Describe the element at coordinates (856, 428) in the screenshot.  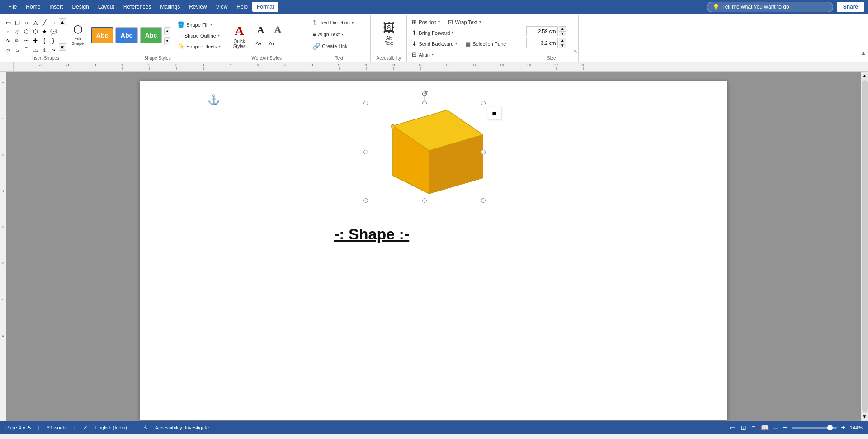
I see `zoom-level: 144%` at that location.